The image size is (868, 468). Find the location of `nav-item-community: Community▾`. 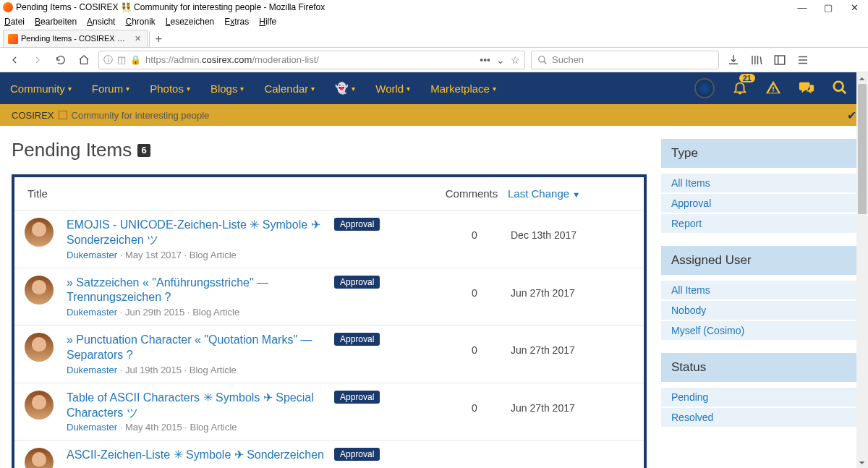

nav-item-community: Community▾ is located at coordinates (41, 88).